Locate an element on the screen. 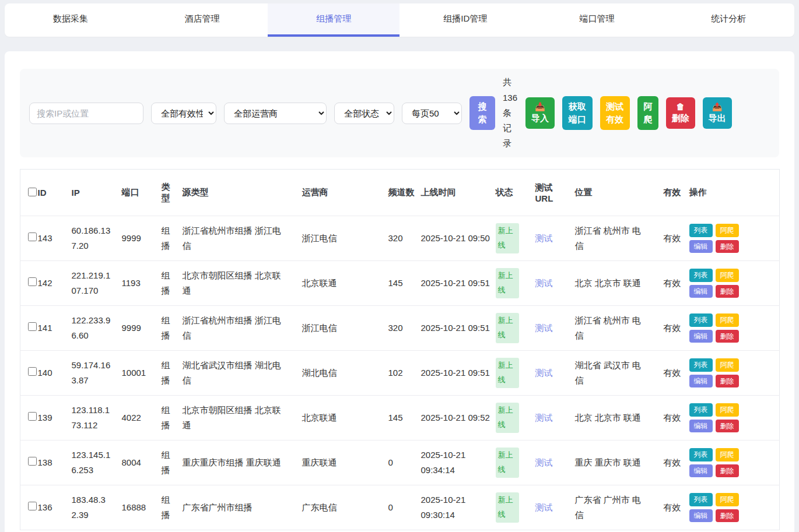 Image resolution: width=799 pixels, height=532 pixels. tab-multicast-id-management: 组播ID管理 is located at coordinates (465, 20).